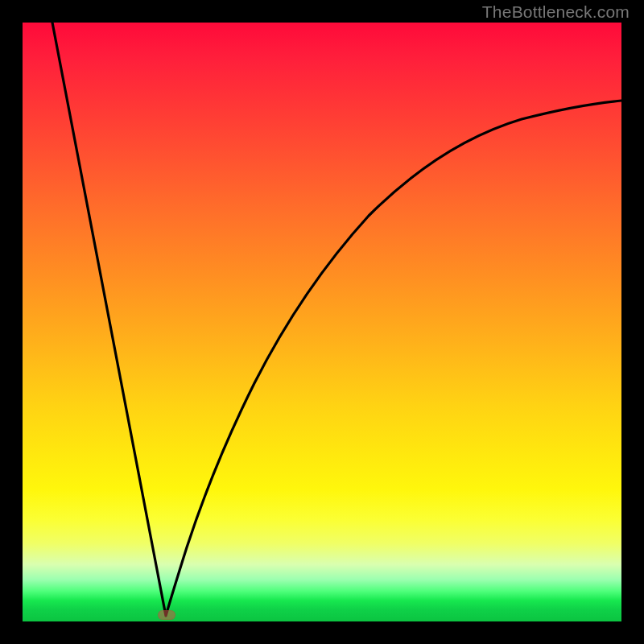 This screenshot has width=644, height=644. I want to click on cusp-marker, so click(167, 615).